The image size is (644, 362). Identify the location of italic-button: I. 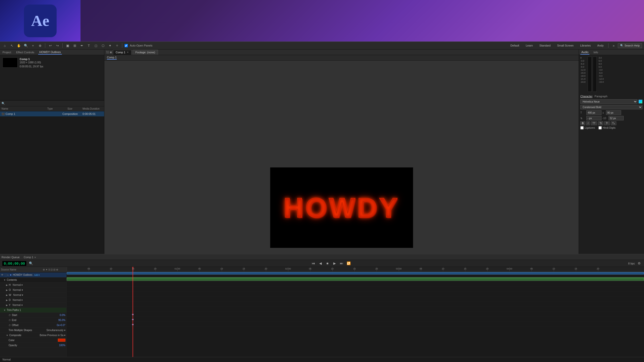
(588, 123).